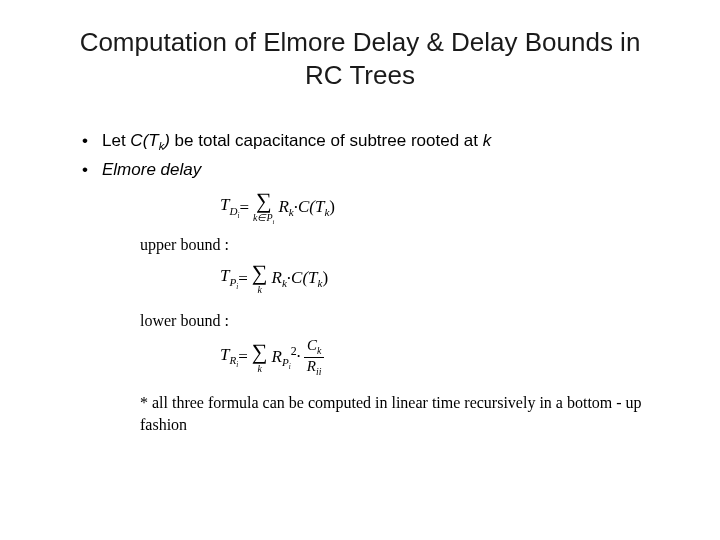 This screenshot has height=540, width=720. Describe the element at coordinates (286, 362) in the screenshot. I see `eq3-R-sub: P` at that location.